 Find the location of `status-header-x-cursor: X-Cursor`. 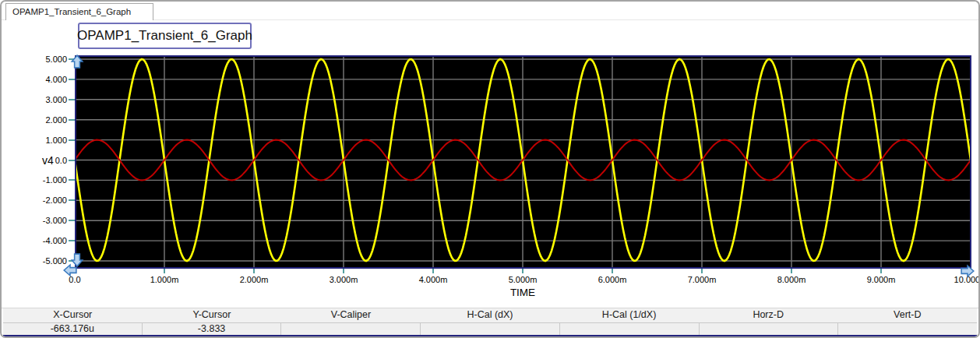

status-header-x-cursor: X-Cursor is located at coordinates (73, 315).